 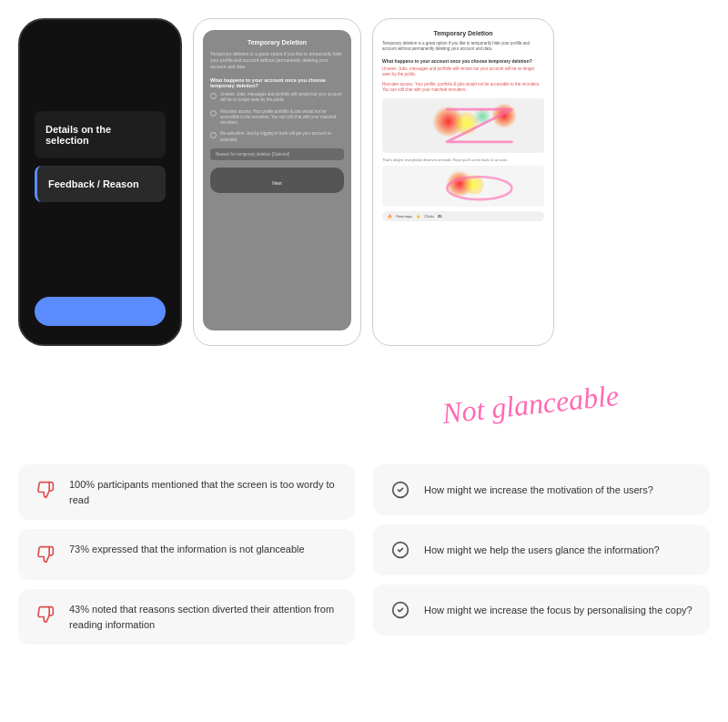 What do you see at coordinates (463, 217) in the screenshot?
I see `phone-bottom-bar: 🔥 Heatmaps 👆 Clicks 25` at bounding box center [463, 217].